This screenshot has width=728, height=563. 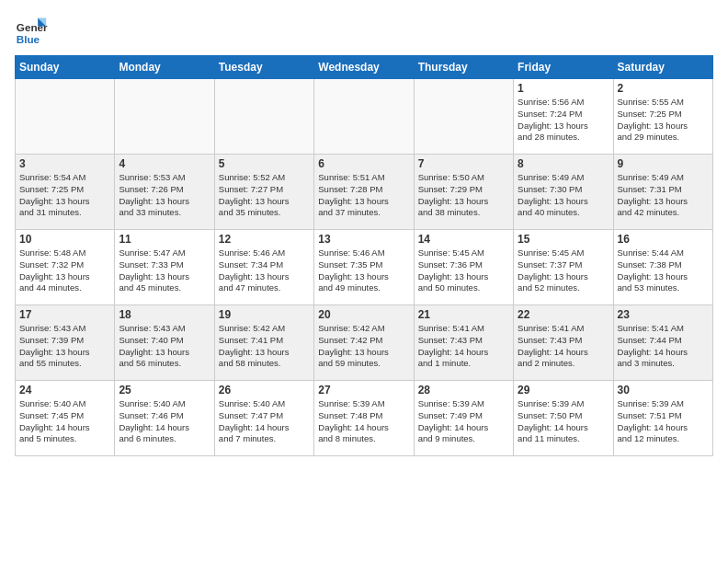 What do you see at coordinates (65, 343) in the screenshot?
I see `day-cell: 17Sunrise: 5:43 AM Sunset: 7:39 PM Dayli…` at bounding box center [65, 343].